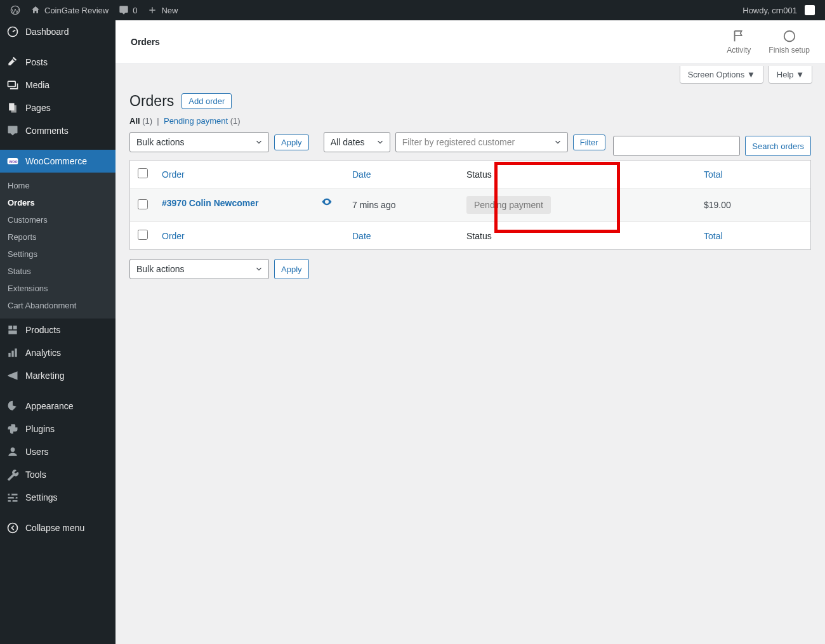 The width and height of the screenshot is (825, 644). Describe the element at coordinates (58, 85) in the screenshot. I see `sidebar-media: Media` at that location.